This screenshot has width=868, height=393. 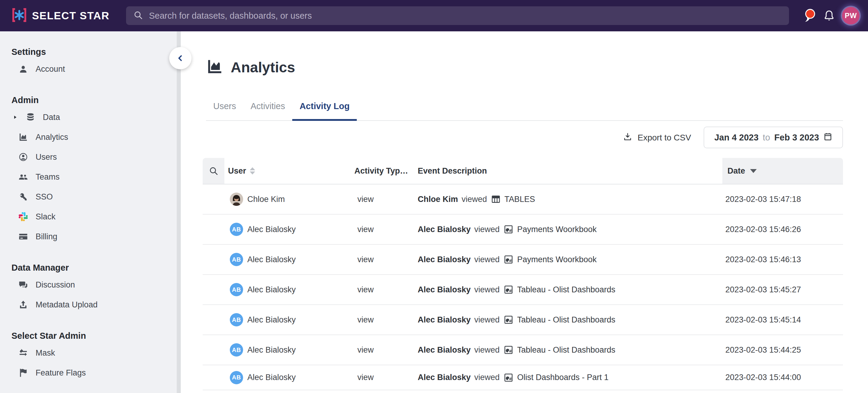 What do you see at coordinates (67, 305) in the screenshot?
I see `sidebar-item-label: Metadata Upload` at bounding box center [67, 305].